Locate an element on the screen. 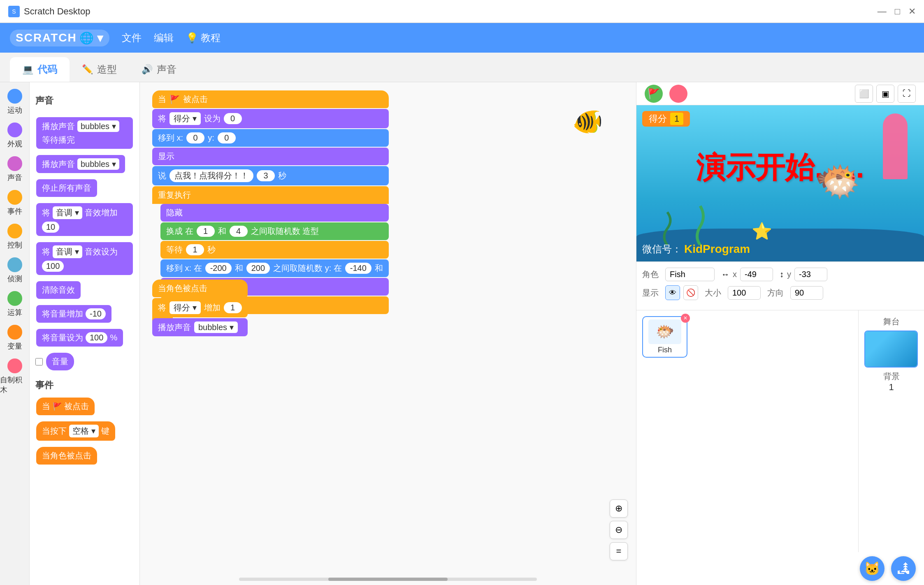 This screenshot has height=585, width=924. tab-sounds: 🔊 声音 is located at coordinates (159, 69).